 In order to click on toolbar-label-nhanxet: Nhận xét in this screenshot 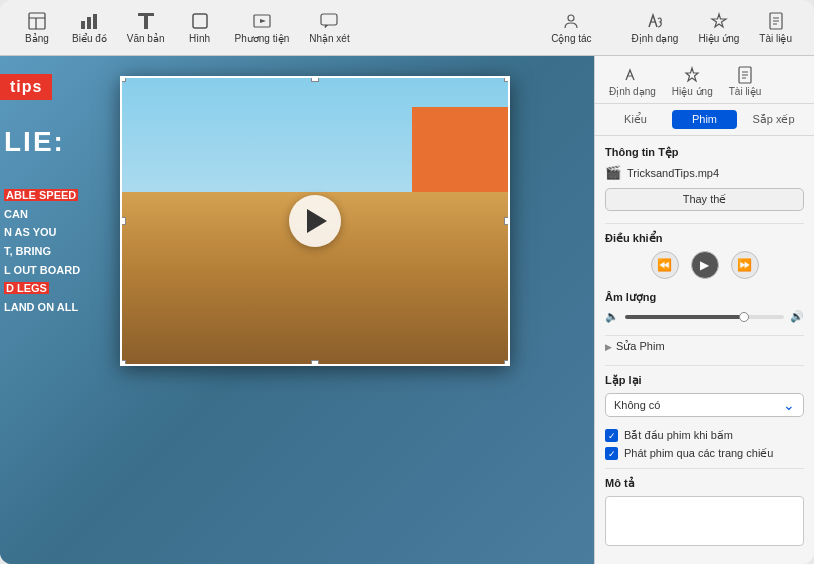, I will do `click(329, 38)`.